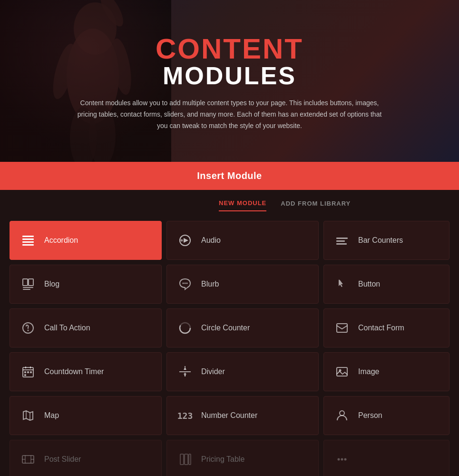  Describe the element at coordinates (386, 240) in the screenshot. I see `module-item-bar-counters: Bar Counters` at that location.